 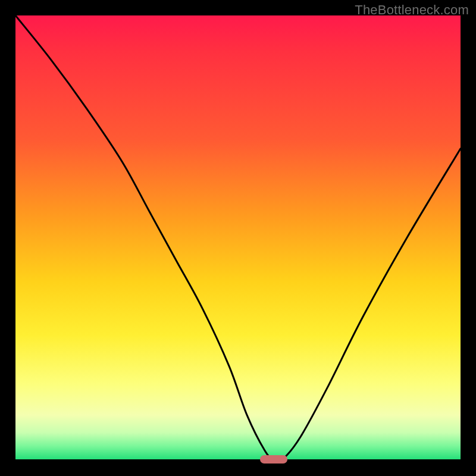 What do you see at coordinates (274, 459) in the screenshot?
I see `optimal-marker` at bounding box center [274, 459].